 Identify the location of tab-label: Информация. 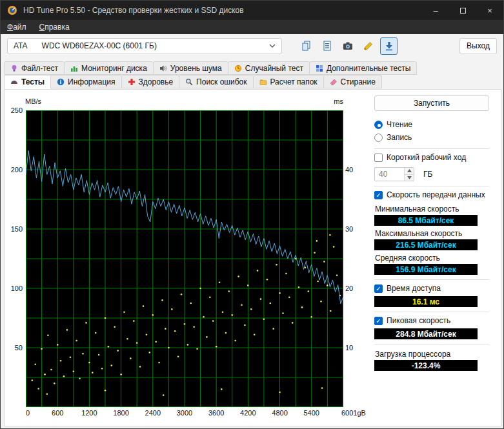
(92, 82).